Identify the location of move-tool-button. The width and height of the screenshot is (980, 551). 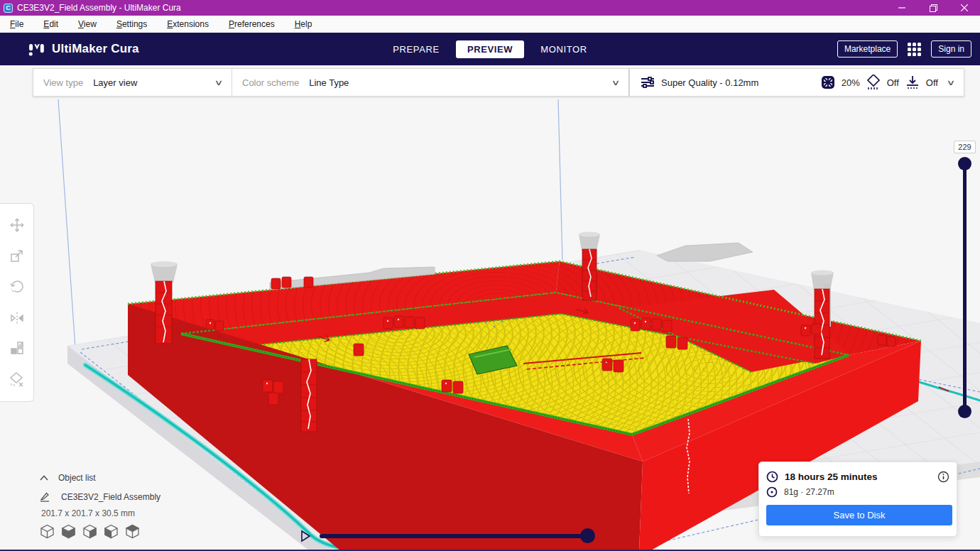
(17, 225).